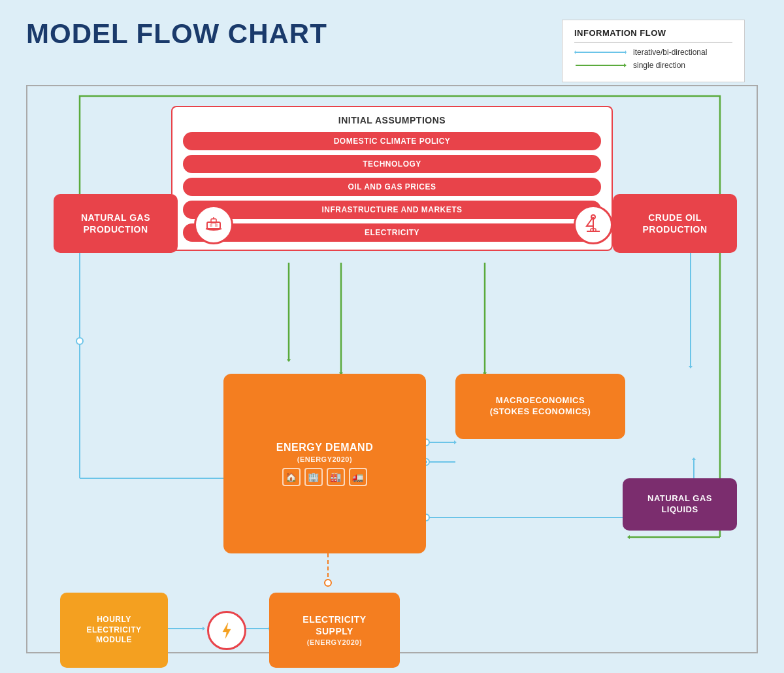  What do you see at coordinates (214, 225) in the screenshot?
I see `ship-icon` at bounding box center [214, 225].